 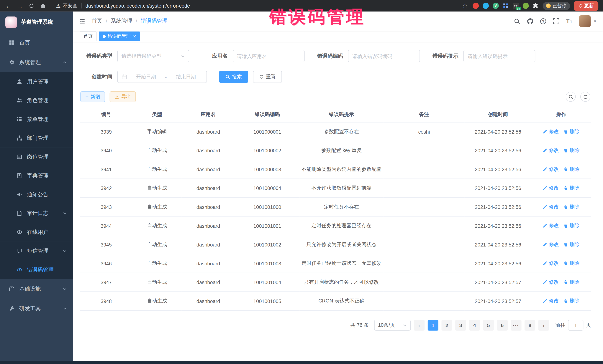 I want to click on date-range-picker: 开始日期 - 结束日期, so click(x=162, y=77).